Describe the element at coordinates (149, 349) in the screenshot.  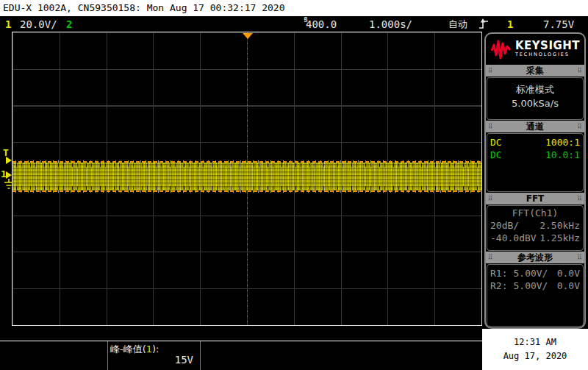
I see `measurement-channel: 1` at that location.